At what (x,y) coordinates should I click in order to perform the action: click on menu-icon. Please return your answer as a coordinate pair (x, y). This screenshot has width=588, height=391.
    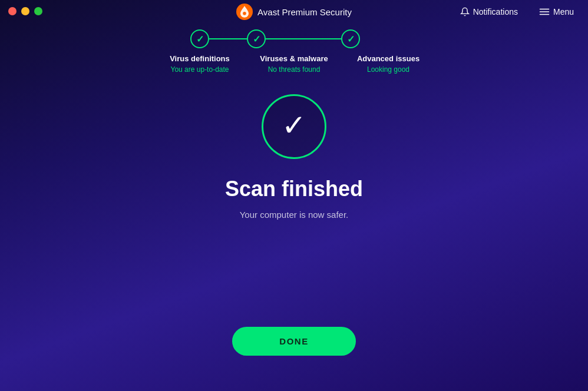
    Looking at the image, I should click on (544, 12).